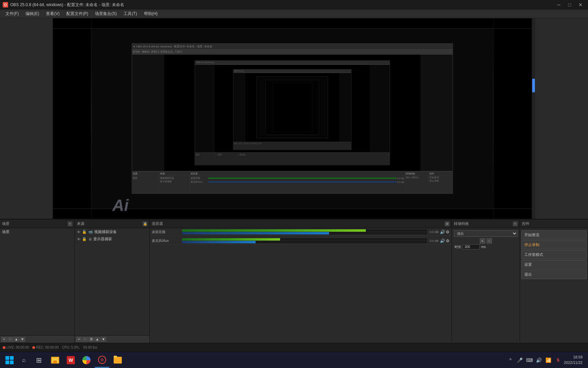 This screenshot has height=368, width=588. I want to click on rec-dot, so click(34, 348).